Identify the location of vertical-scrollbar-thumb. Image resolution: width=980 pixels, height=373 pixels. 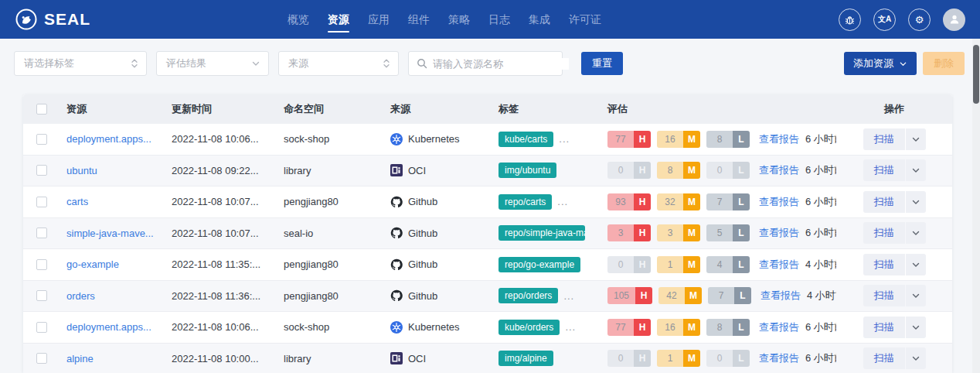
(976, 74).